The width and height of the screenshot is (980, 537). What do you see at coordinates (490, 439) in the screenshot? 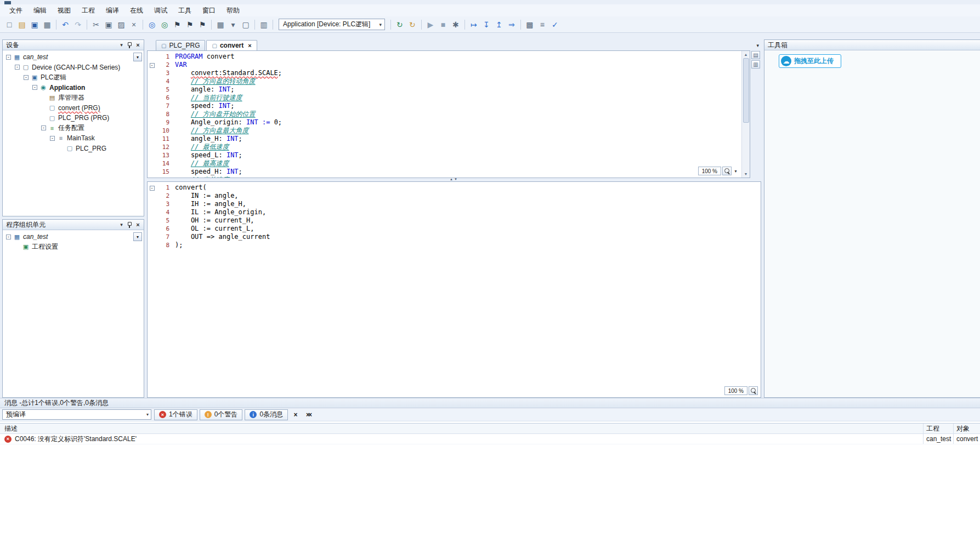
I see `message-row: ×C0046: 没有定义标识符'Standard.SCALE'can_testc…` at bounding box center [490, 439].